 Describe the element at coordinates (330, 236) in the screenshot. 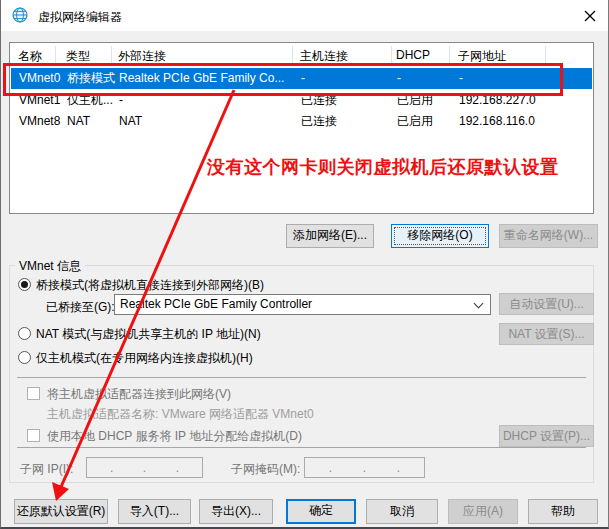

I see `add-network-button: 添加网络(E)...` at that location.